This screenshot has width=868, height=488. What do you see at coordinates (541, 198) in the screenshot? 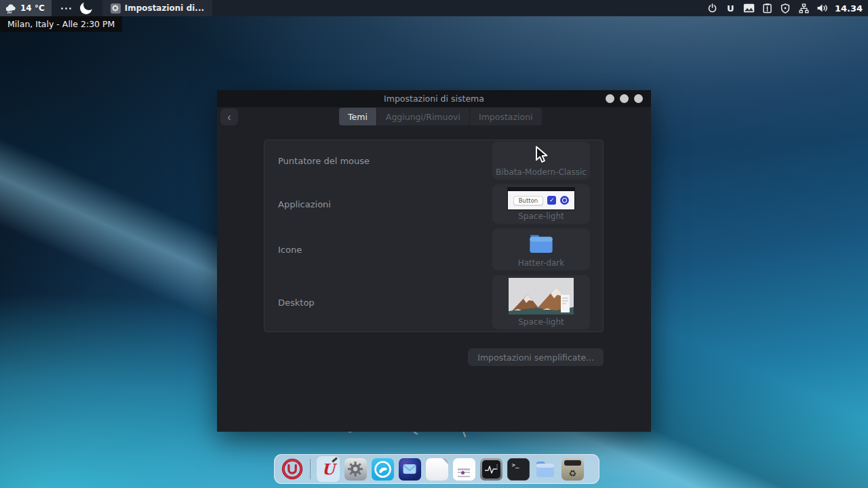
I see `widget-preview: Button ✓` at bounding box center [541, 198].